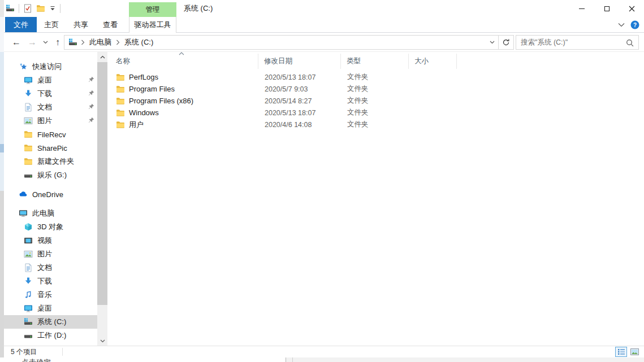  Describe the element at coordinates (52, 322) in the screenshot. I see `sidebar-item-label: 系统 (C:)` at that location.